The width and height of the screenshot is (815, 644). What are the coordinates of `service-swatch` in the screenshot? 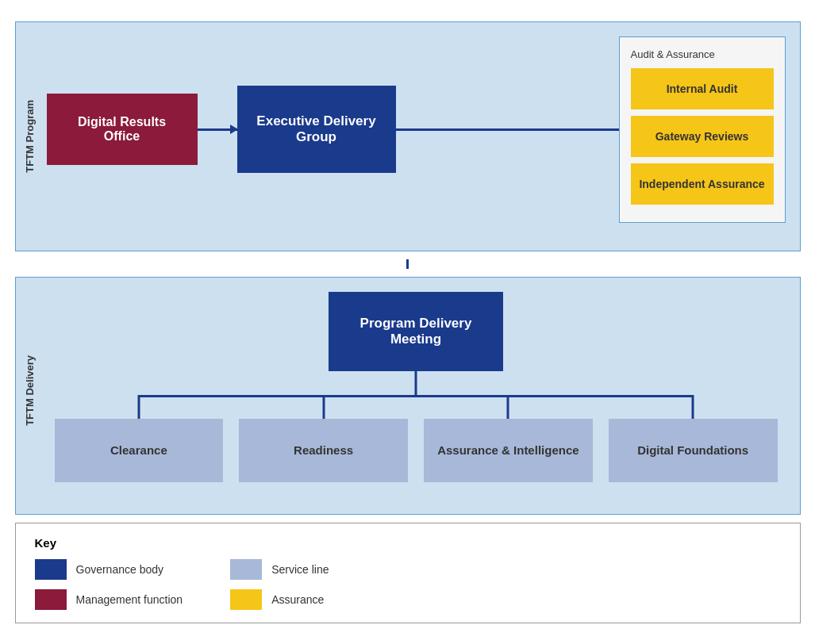 It's located at (246, 569).